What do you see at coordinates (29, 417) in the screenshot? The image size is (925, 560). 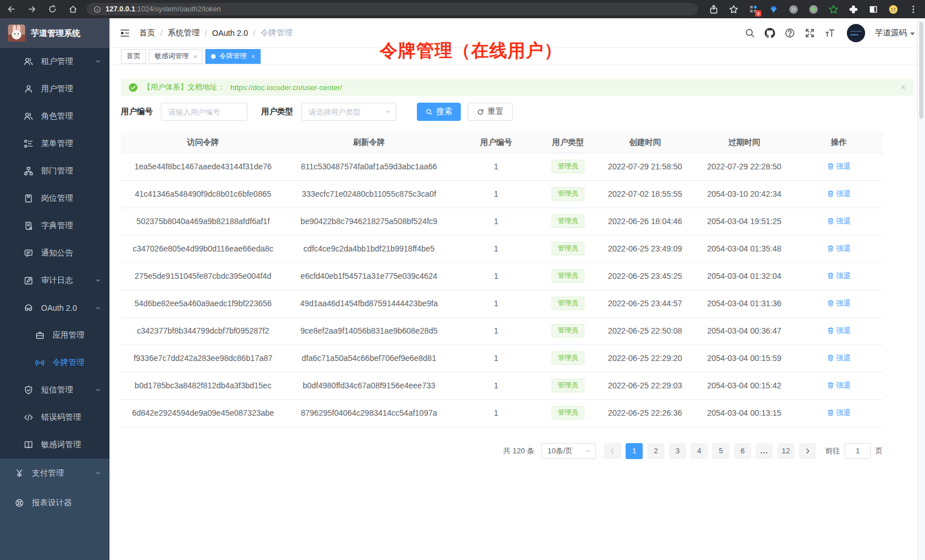 I see `code-icon` at bounding box center [29, 417].